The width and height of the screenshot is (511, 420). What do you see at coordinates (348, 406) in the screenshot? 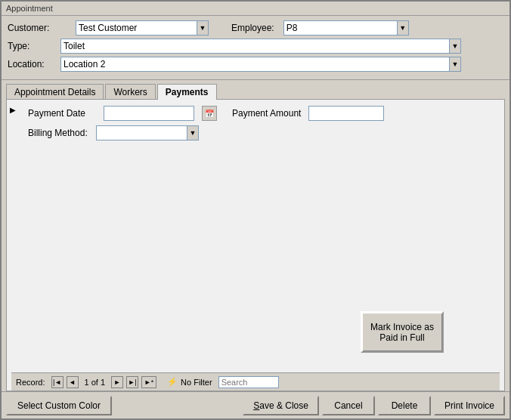
I see `cancel-label: Cancel` at bounding box center [348, 406].